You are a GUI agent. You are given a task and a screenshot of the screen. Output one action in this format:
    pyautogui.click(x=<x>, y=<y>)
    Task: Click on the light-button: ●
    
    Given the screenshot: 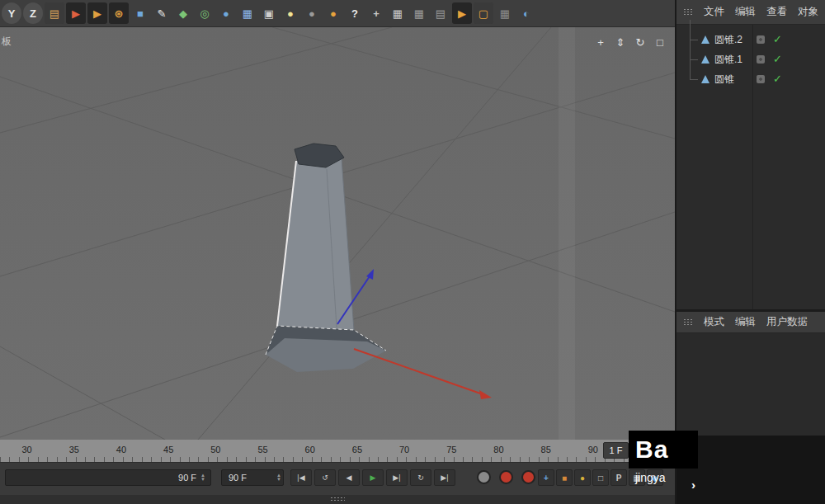 What is the action you would take?
    pyautogui.click(x=290, y=13)
    